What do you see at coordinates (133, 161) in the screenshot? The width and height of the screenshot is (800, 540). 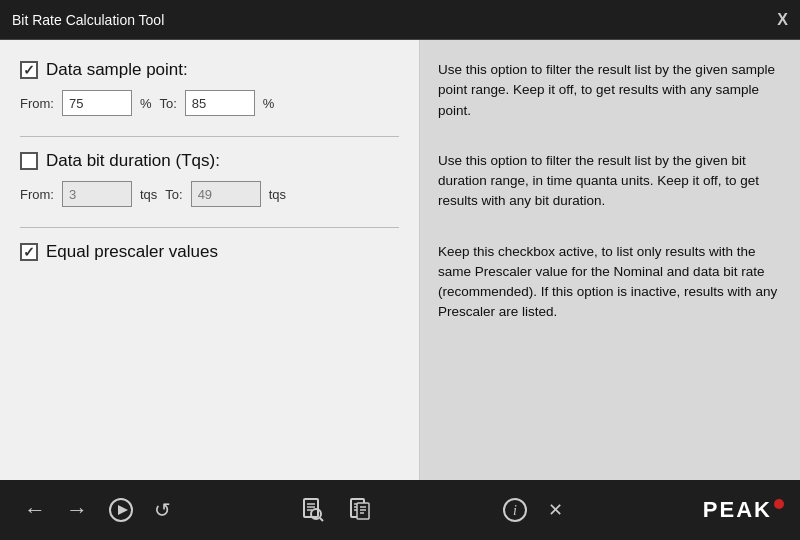 I see `bit-duration-title: Data bit duration (Tqs):` at bounding box center [133, 161].